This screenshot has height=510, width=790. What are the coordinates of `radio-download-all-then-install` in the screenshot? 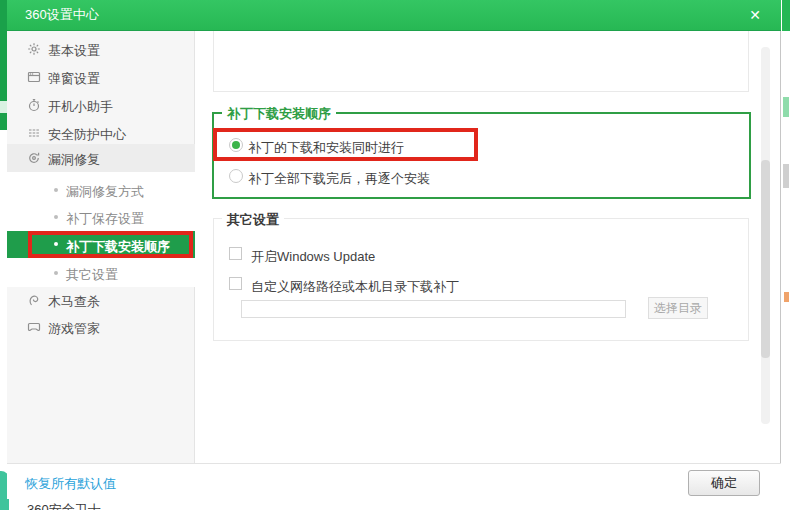 It's located at (236, 176).